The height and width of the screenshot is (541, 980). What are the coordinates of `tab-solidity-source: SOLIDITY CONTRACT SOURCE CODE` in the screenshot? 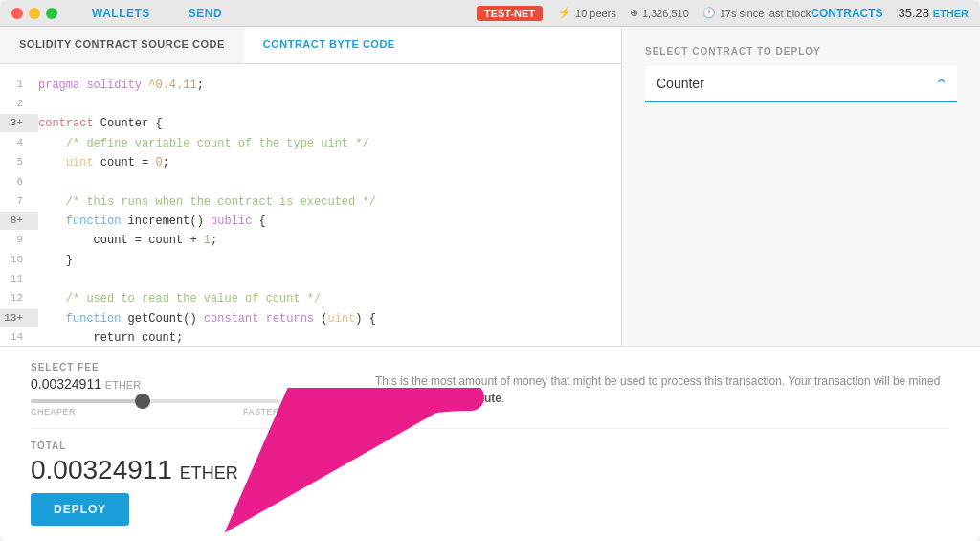 It's located at (122, 45).